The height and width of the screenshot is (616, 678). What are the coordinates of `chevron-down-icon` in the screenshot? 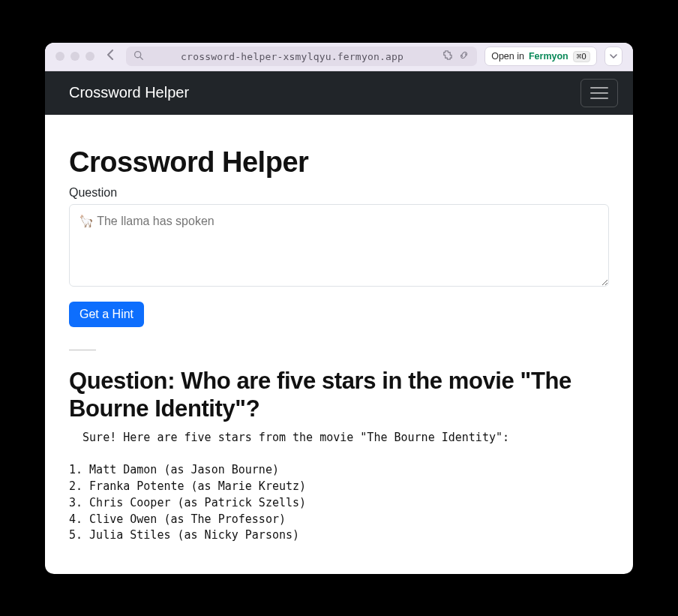 It's located at (614, 56).